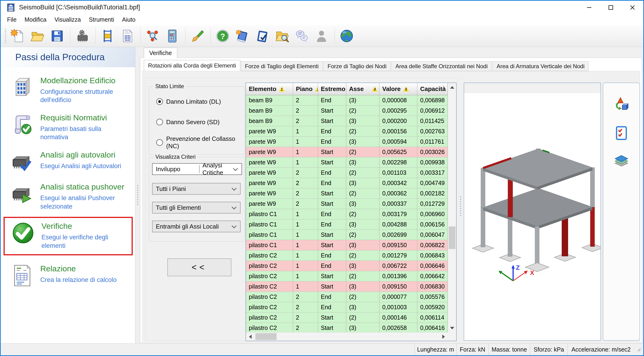  I want to click on forum-chat-icon, so click(302, 36).